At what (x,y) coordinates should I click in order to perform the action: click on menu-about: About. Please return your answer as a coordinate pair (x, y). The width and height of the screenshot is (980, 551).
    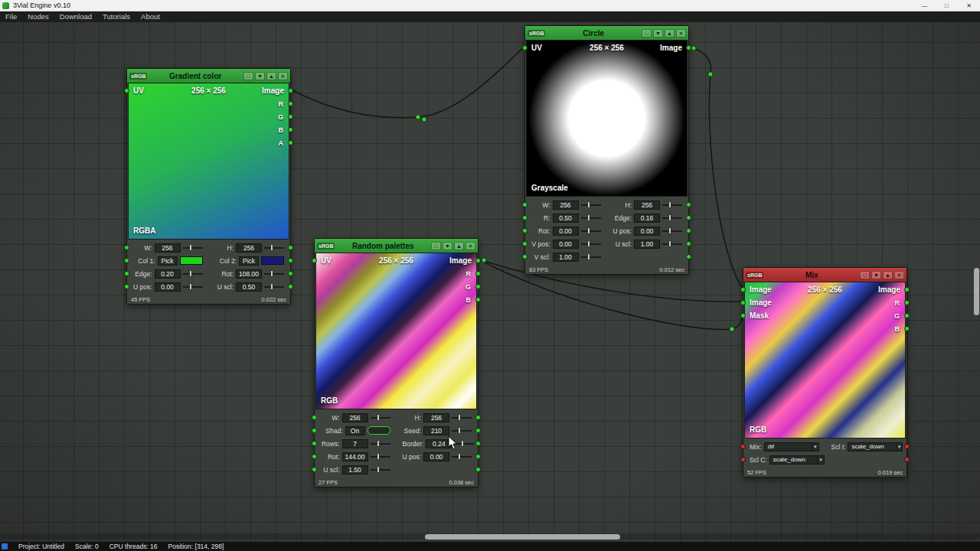
    Looking at the image, I should click on (150, 17).